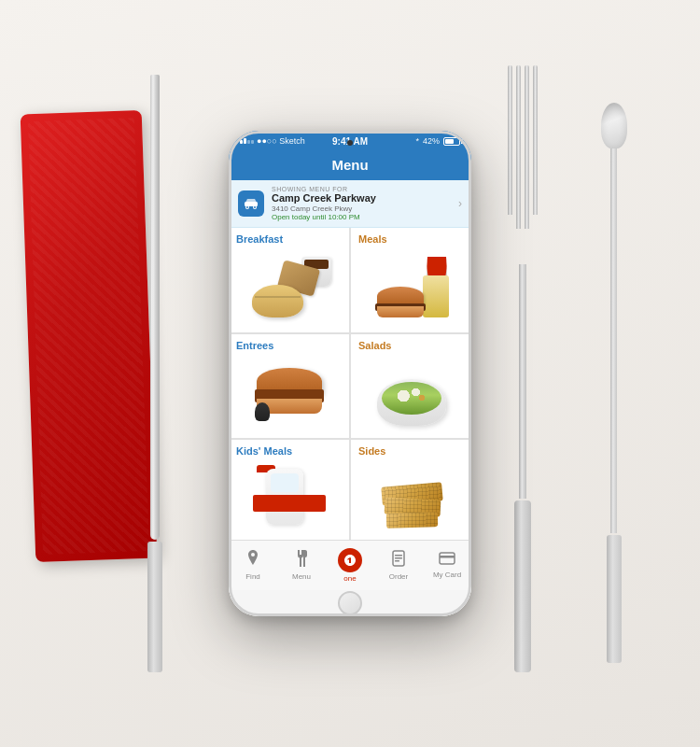 The width and height of the screenshot is (700, 747). Describe the element at coordinates (350, 560) in the screenshot. I see `one-badge` at that location.